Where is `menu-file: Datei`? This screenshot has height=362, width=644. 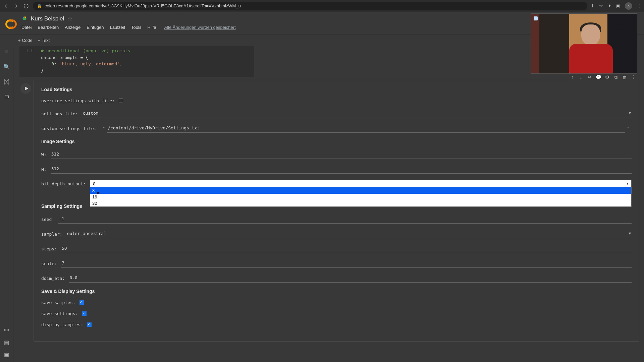
menu-file: Datei is located at coordinates (26, 27).